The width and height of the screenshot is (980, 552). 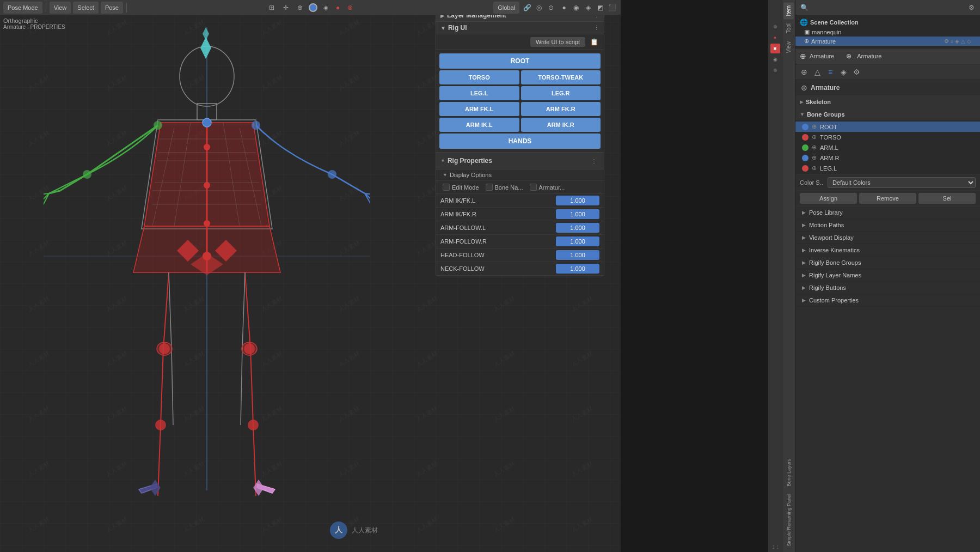 I want to click on arm-ik-r-button: ARM IK.R, so click(x=561, y=125).